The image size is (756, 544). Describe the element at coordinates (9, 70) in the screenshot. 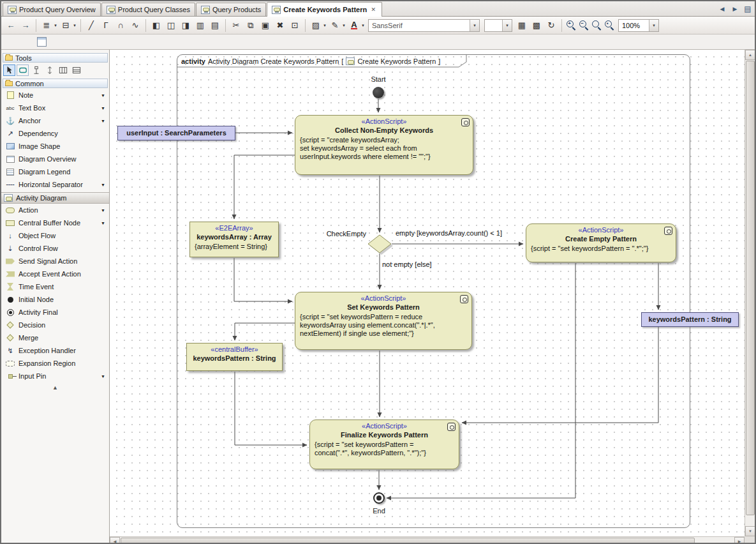

I see `select-tool-icon` at that location.